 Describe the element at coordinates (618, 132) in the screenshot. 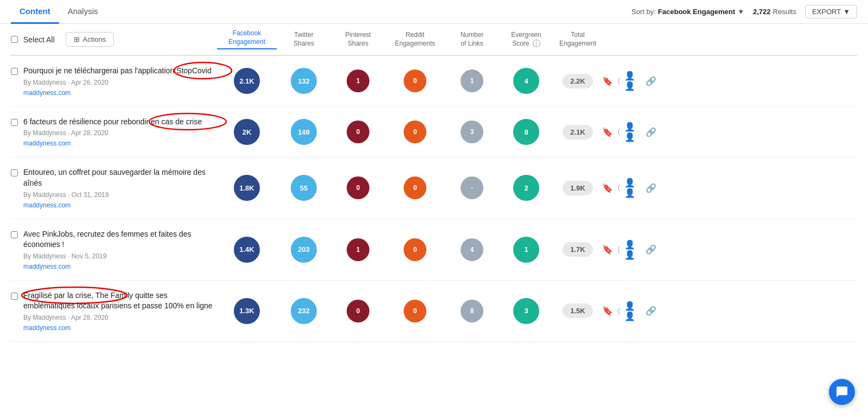

I see `share-icon-2: ⟨` at that location.